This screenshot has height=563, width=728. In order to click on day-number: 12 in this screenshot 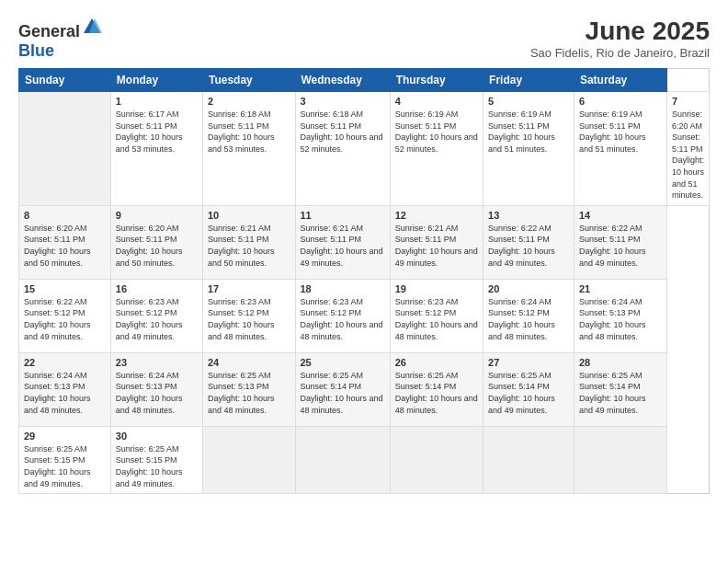, I will do `click(437, 215)`.